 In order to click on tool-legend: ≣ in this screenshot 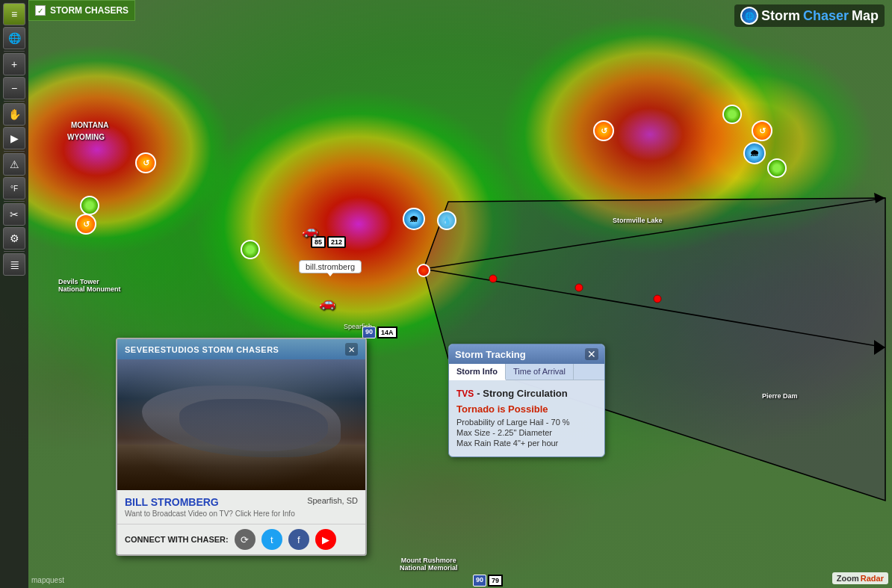, I will do `click(14, 264)`.